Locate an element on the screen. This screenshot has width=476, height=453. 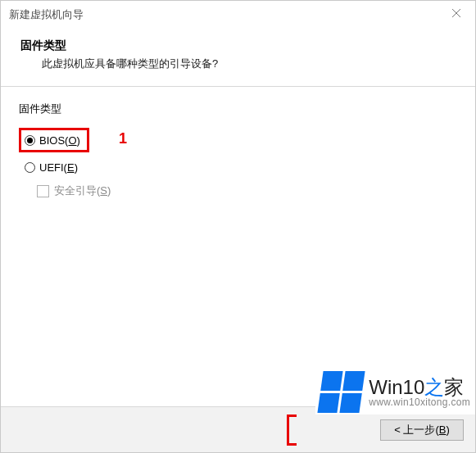
checkbox-secure-boot: 安全引导(S) is located at coordinates (238, 191).